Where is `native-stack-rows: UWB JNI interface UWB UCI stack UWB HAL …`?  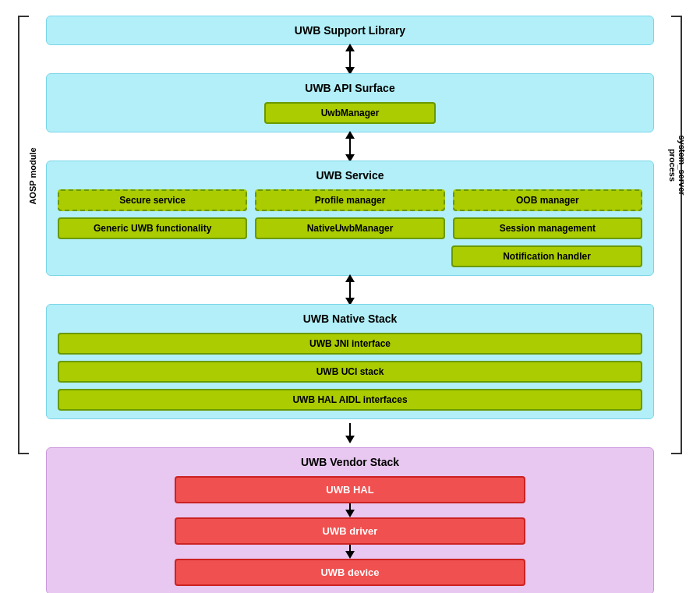 native-stack-rows: UWB JNI interface UWB UCI stack UWB HAL … is located at coordinates (350, 372).